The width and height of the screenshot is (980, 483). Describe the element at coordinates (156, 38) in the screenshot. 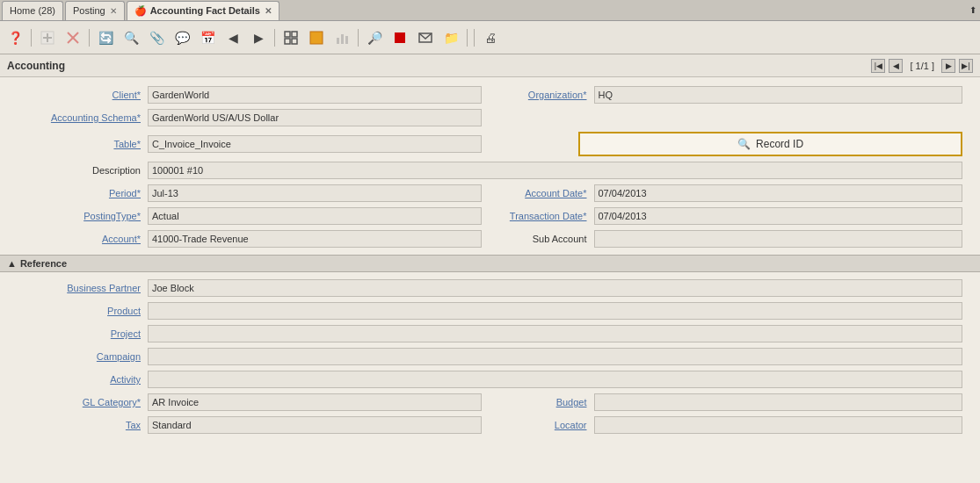

I see `attach-button: 📎` at that location.